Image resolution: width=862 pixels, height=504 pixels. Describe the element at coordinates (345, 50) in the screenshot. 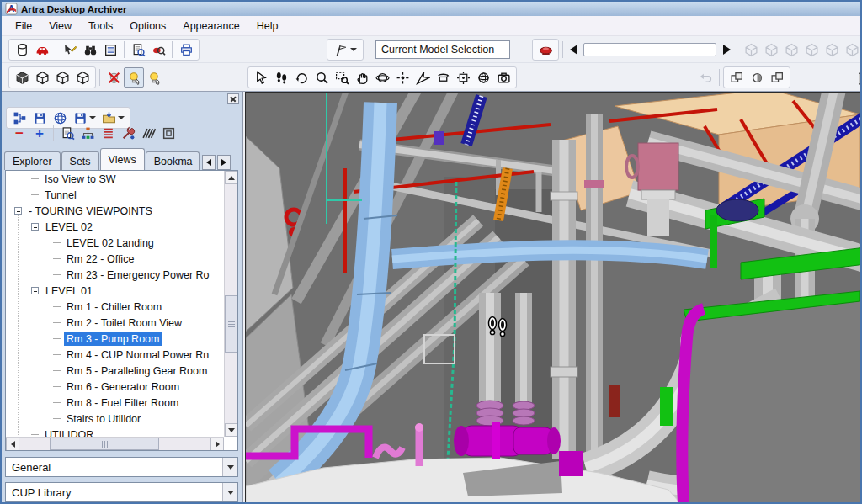

I see `selection-mode-button` at that location.